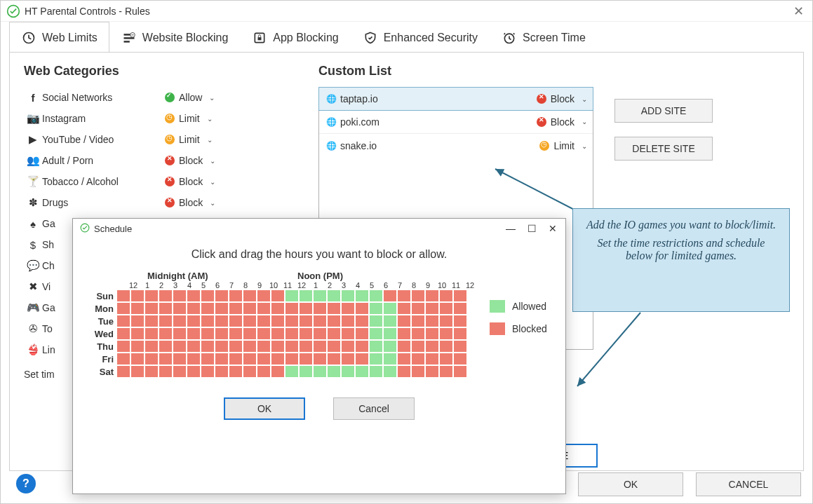 The height and width of the screenshot is (504, 813). What do you see at coordinates (456, 122) in the screenshot?
I see `custom-list-row: 🌐 poki.com Block⌄` at bounding box center [456, 122].